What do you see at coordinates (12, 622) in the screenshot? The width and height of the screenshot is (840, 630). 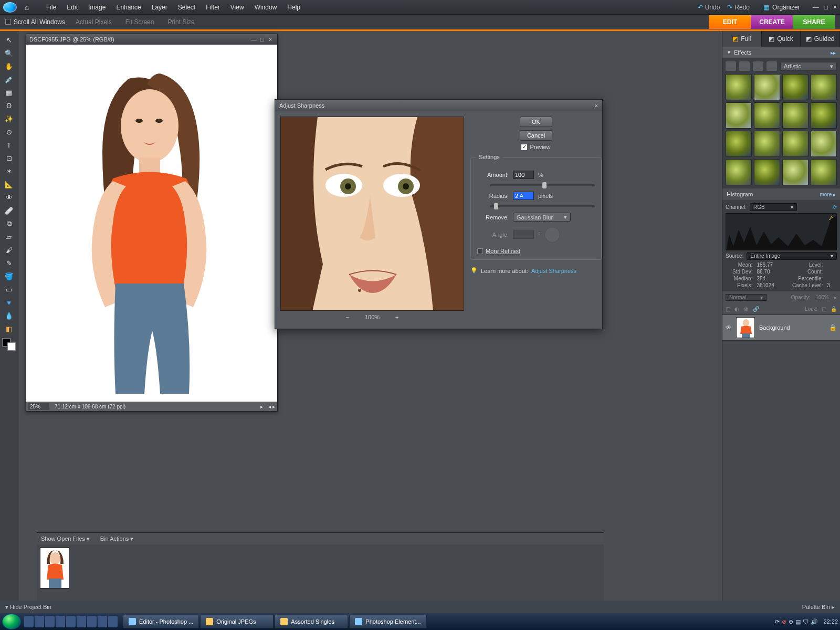 I see `start-button` at bounding box center [12, 622].